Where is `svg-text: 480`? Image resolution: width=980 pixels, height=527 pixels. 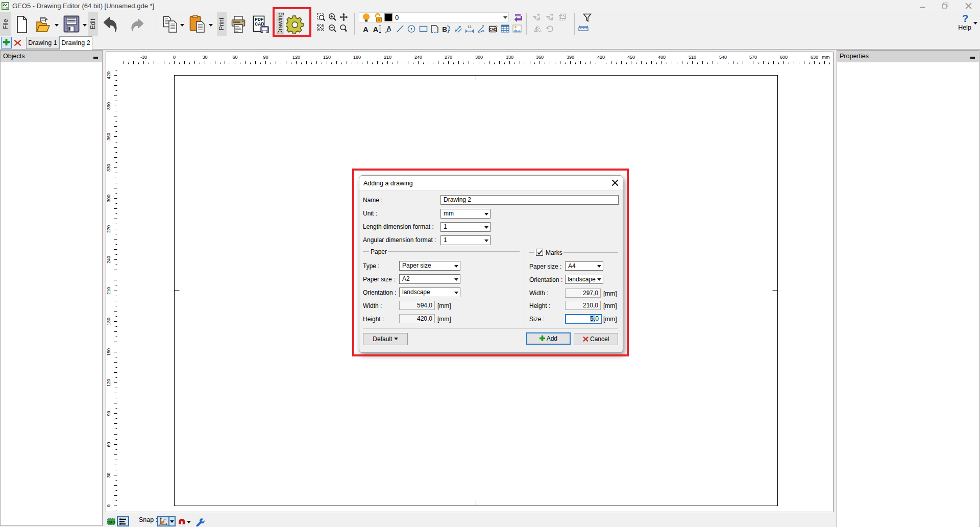
svg-text: 480 is located at coordinates (662, 57).